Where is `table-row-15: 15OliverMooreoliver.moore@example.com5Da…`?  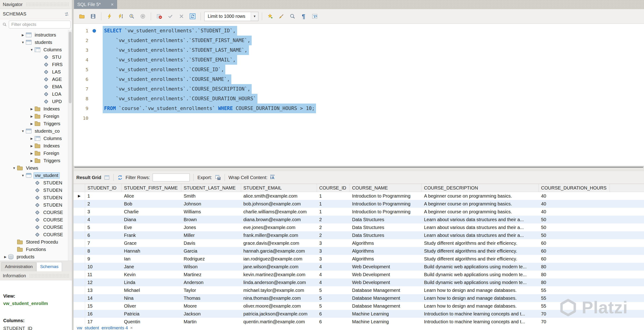 table-row-15: 15OliverMooreoliver.moore@example.com5Da… is located at coordinates (359, 306).